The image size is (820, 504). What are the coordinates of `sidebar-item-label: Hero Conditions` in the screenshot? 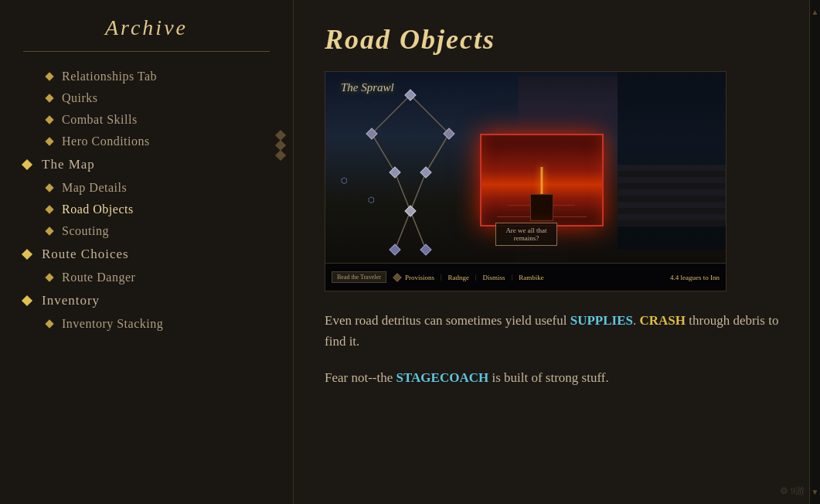 It's located at (106, 141).